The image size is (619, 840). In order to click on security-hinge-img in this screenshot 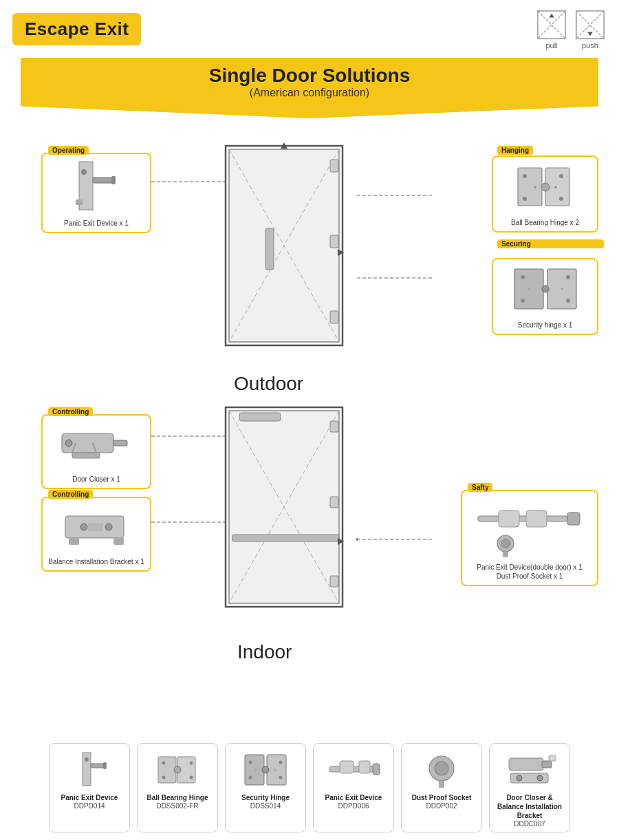, I will do `click(545, 289)`.